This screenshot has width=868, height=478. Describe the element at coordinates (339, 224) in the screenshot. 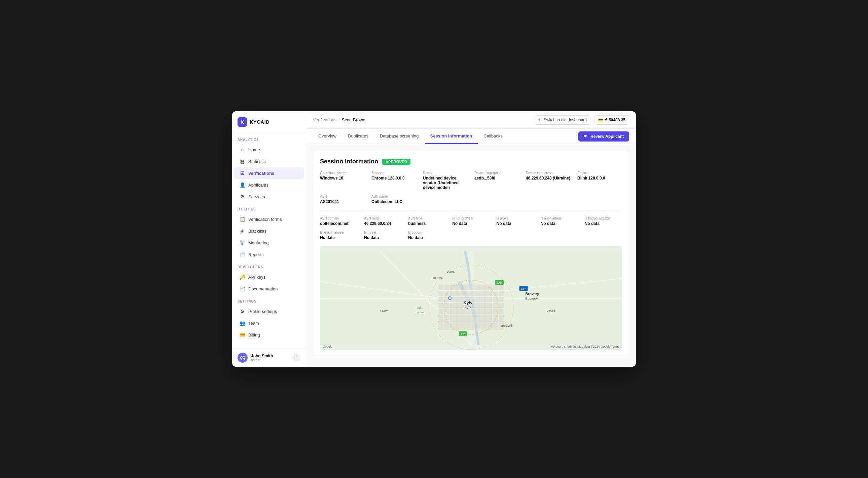

I see `info-value: obltelecom.net` at that location.